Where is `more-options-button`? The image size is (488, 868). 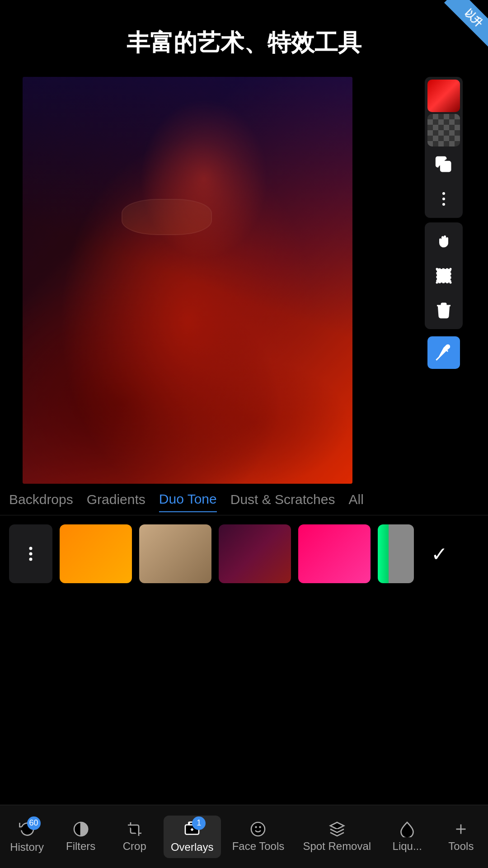
more-options-button is located at coordinates (444, 199).